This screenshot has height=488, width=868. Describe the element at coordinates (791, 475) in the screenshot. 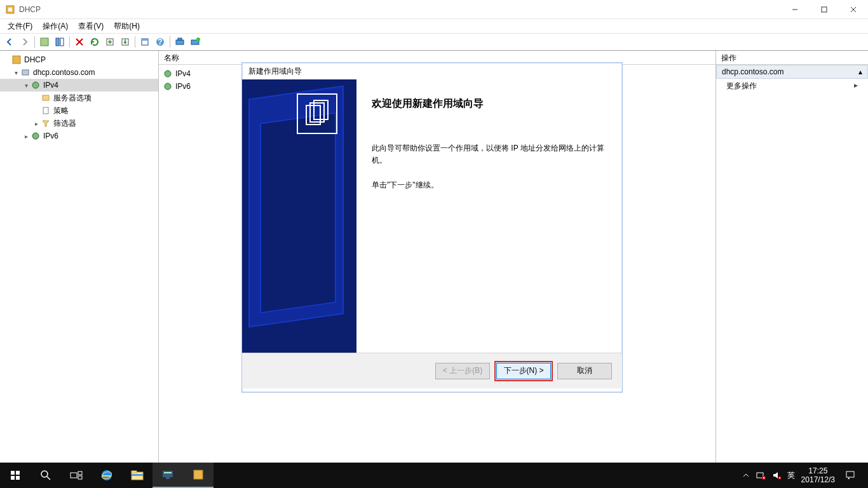

I see `ime-indicator: 英` at that location.